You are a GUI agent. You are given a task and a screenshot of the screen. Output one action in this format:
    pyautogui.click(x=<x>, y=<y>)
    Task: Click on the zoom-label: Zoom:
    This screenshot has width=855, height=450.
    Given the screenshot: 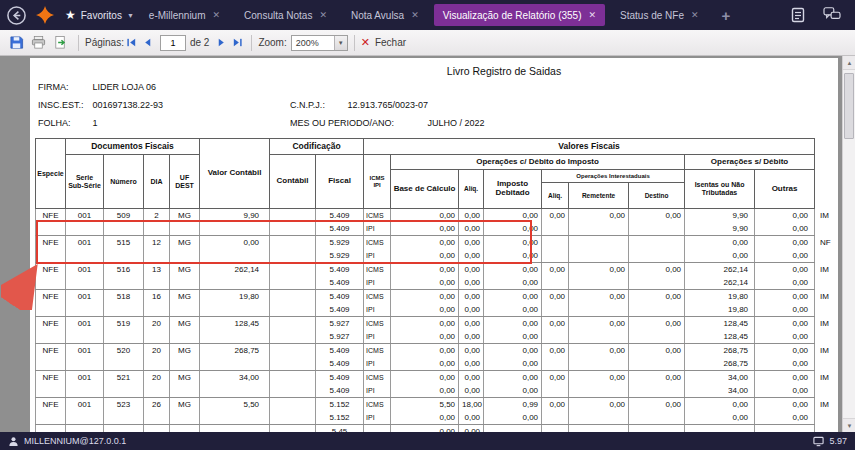 What is the action you would take?
    pyautogui.click(x=272, y=42)
    